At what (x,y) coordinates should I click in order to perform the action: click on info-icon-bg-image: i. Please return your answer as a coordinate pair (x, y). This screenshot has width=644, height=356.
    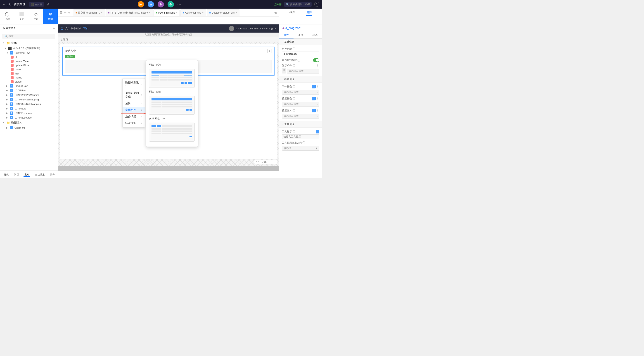
    Looking at the image, I should click on (294, 110).